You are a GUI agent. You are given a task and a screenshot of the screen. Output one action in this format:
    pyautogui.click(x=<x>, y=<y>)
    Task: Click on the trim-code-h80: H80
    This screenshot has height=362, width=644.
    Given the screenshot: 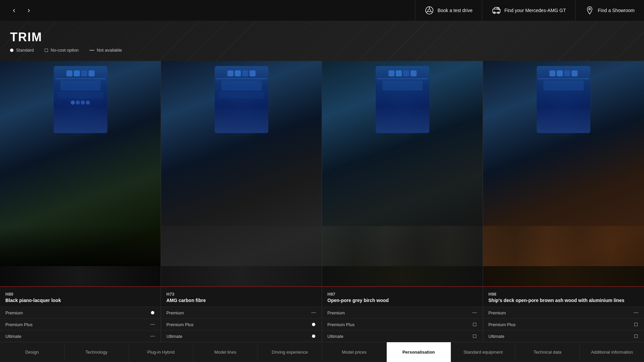 What is the action you would take?
    pyautogui.click(x=80, y=294)
    